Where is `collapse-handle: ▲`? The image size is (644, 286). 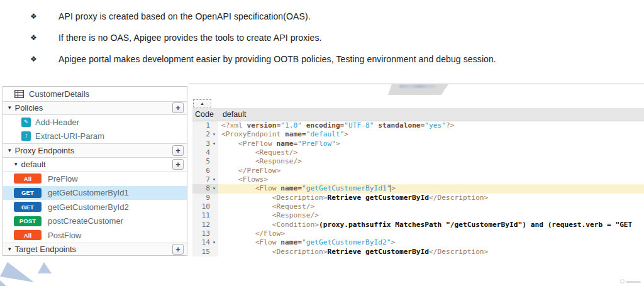 collapse-handle: ▲ is located at coordinates (203, 103).